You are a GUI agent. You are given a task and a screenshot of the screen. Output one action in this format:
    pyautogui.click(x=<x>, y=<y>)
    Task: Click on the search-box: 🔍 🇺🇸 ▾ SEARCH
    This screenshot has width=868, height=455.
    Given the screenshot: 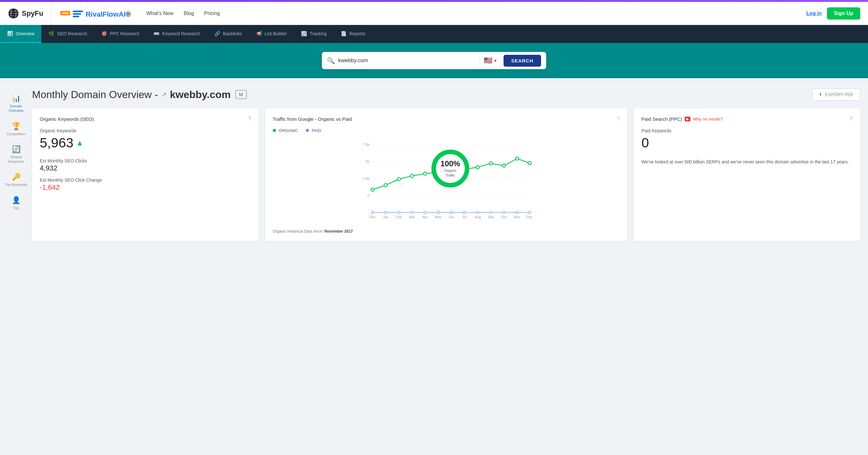 What is the action you would take?
    pyautogui.click(x=434, y=61)
    